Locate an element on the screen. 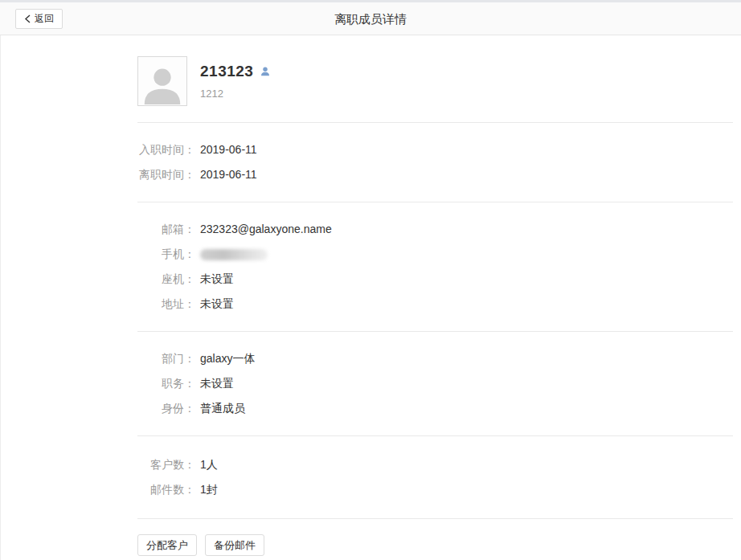 This screenshot has width=741, height=560. backup-mail-button: 备份邮件 is located at coordinates (235, 545).